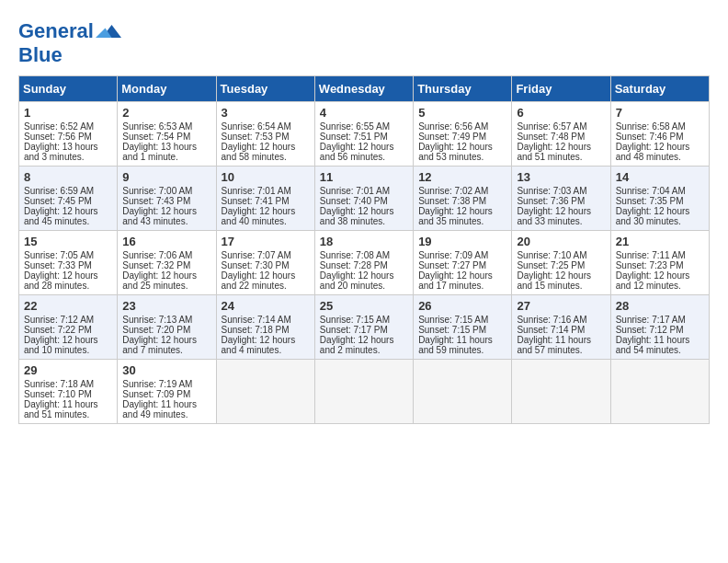 This screenshot has height=563, width=728. What do you see at coordinates (660, 327) in the screenshot?
I see `calendar-cell: 28Sunrise: 7:17 AMSunset: 7:12 PMDayligh…` at bounding box center [660, 327].